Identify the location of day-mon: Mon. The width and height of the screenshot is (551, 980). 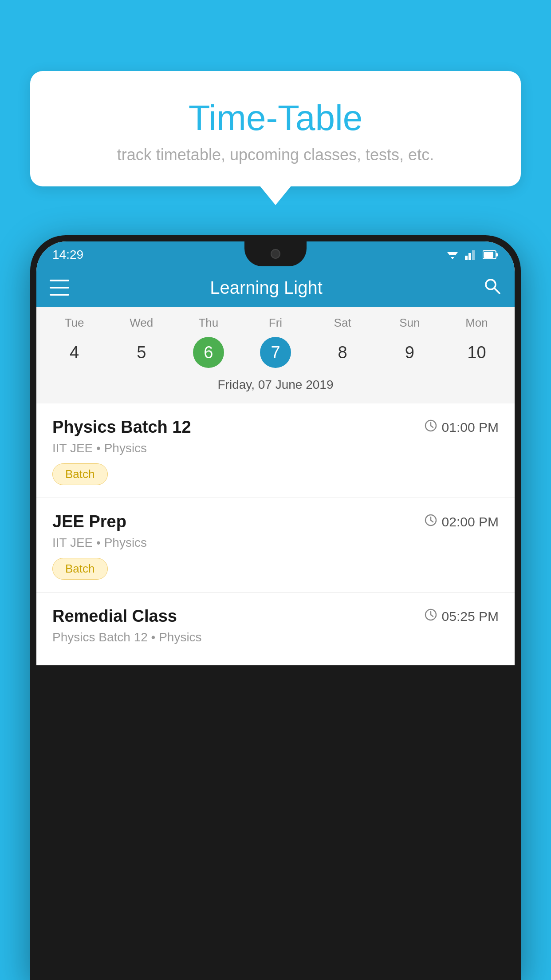
(476, 323).